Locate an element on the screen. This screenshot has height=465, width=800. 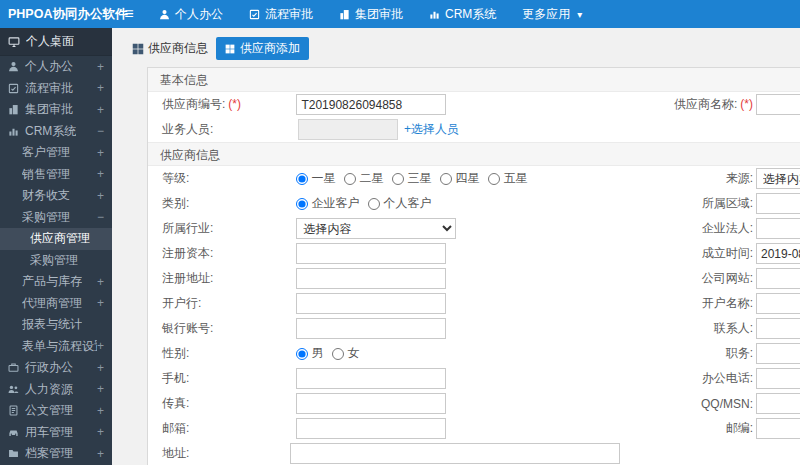
field-label: 供应商名称:(*) is located at coordinates (668, 104).